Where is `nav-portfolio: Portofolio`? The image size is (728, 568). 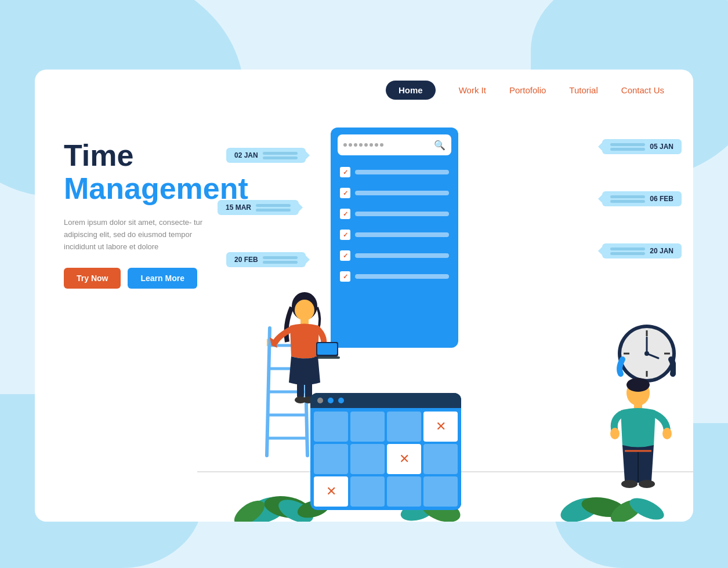
nav-portfolio: Portofolio is located at coordinates (528, 90).